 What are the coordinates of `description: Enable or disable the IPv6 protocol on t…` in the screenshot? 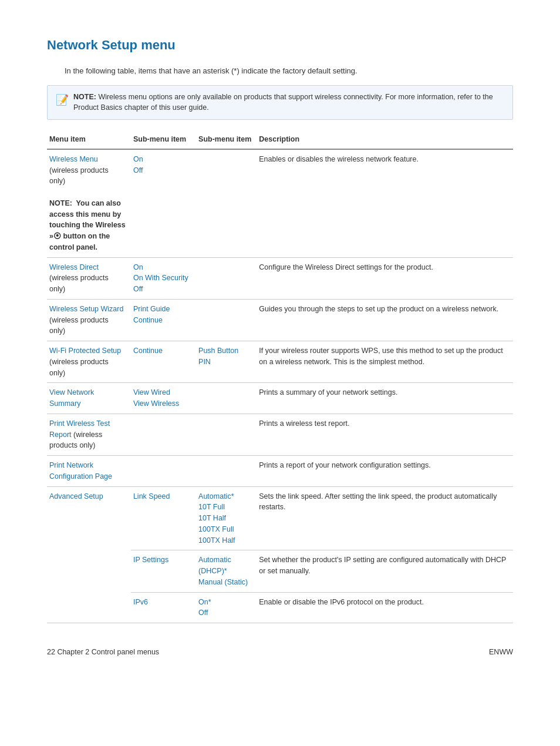 It's located at (385, 607).